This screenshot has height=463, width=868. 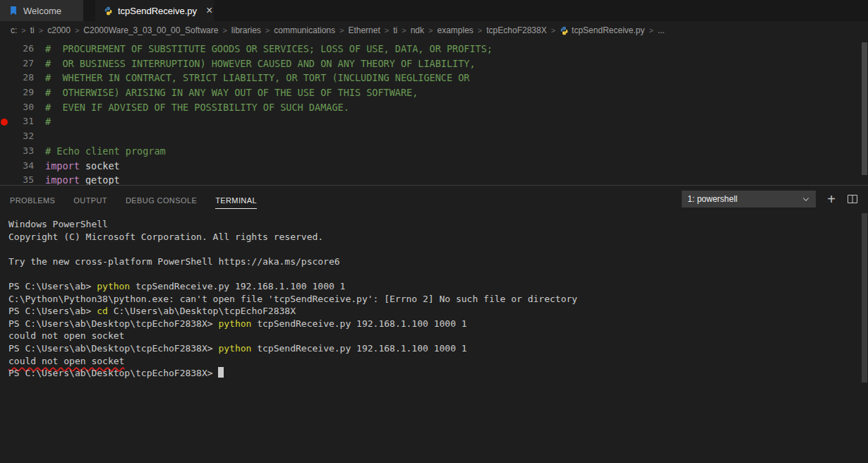 I want to click on code-line: # OTHERWISE) ARISING IN ANY WAY OUT OF T…, so click(x=226, y=93).